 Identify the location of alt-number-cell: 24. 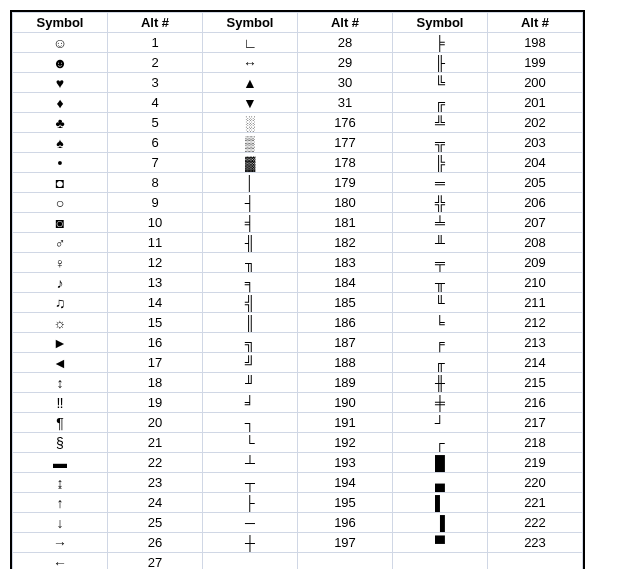
(156, 503).